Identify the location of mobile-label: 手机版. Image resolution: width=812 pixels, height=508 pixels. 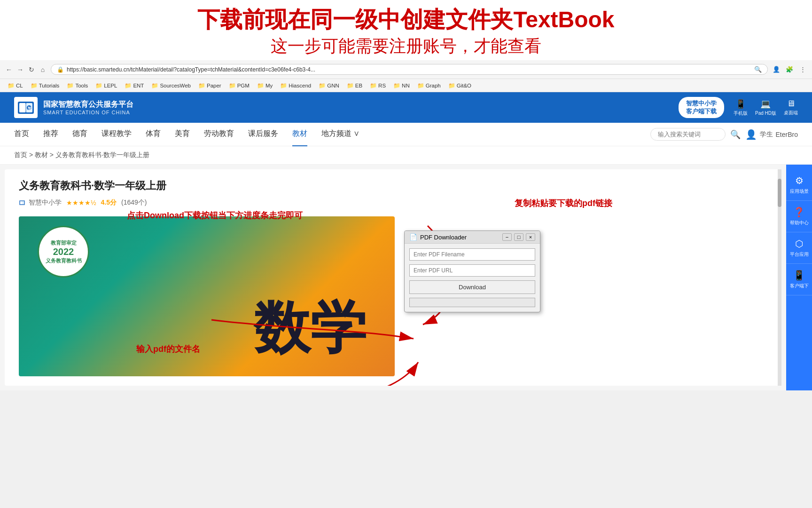
(741, 113).